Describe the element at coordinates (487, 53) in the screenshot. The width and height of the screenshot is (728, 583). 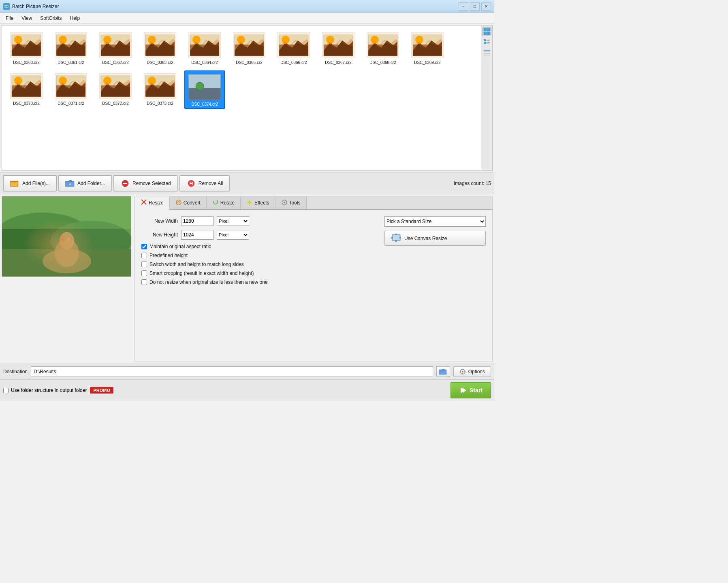
I see `view-details-button` at that location.